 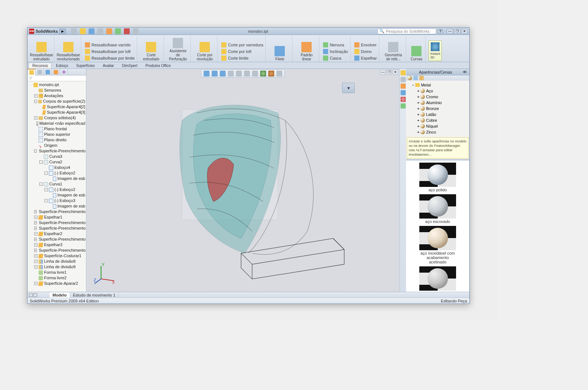 What do you see at coordinates (57, 187) in the screenshot?
I see `feature-tree: monstro.iptSensores+Anotações−Corpos de …` at bounding box center [57, 187].